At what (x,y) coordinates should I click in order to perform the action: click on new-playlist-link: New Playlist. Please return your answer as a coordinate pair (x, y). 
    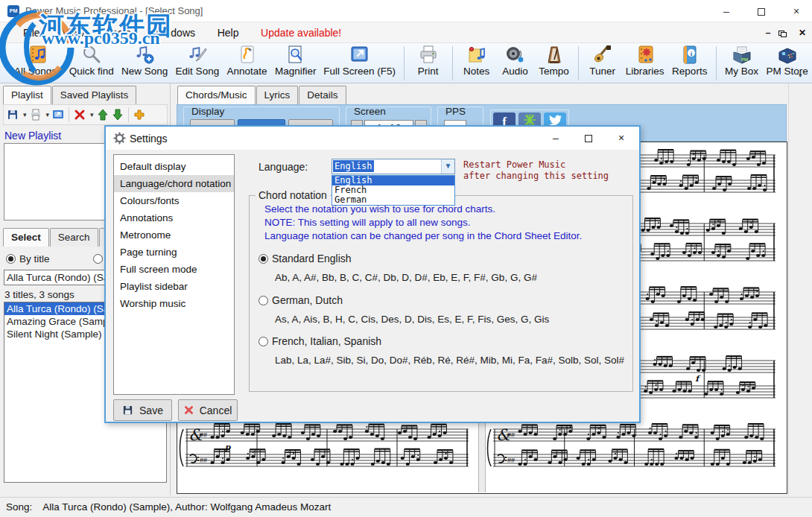
    Looking at the image, I should click on (33, 136).